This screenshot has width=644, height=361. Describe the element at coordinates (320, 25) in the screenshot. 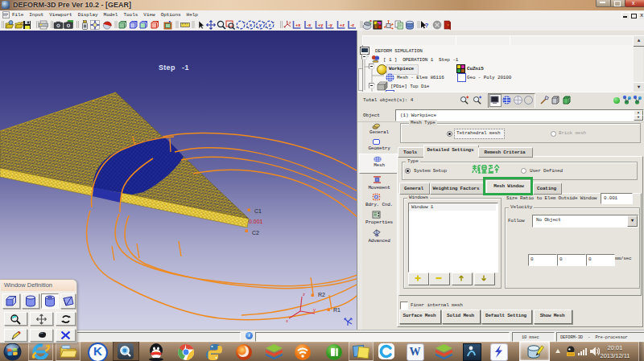

I see `svg-text: +y` at that location.